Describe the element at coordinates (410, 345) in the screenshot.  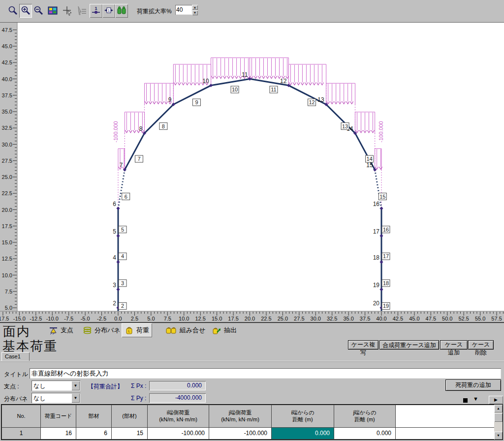
I see `composite-case-add-button: 合成荷重ケース追加` at that location.